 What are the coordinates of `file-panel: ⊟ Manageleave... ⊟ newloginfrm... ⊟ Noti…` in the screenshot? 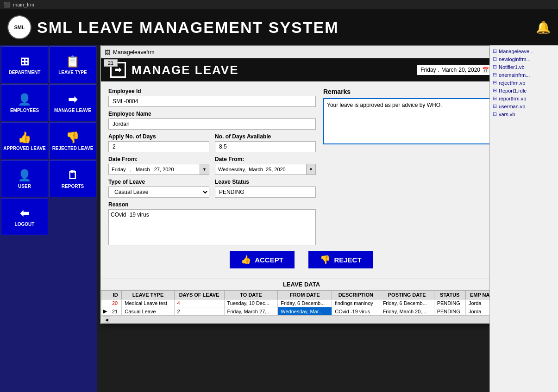 It's located at (524, 218).